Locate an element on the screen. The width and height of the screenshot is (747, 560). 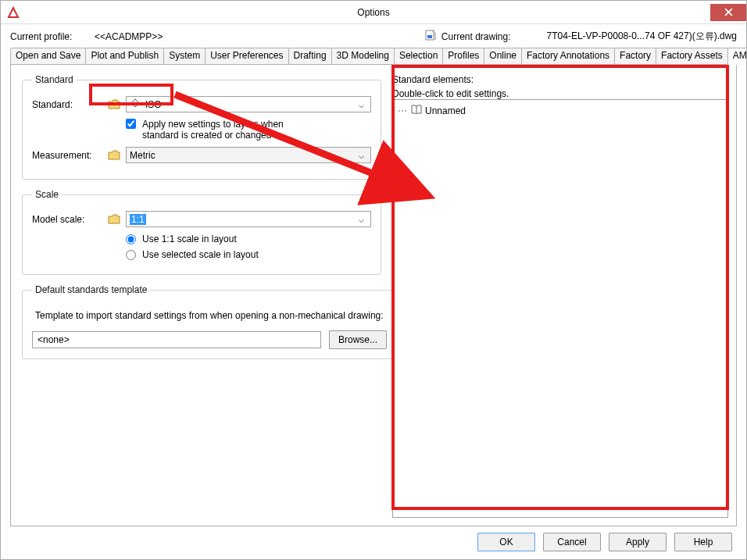
drawing-icon is located at coordinates (431, 36).